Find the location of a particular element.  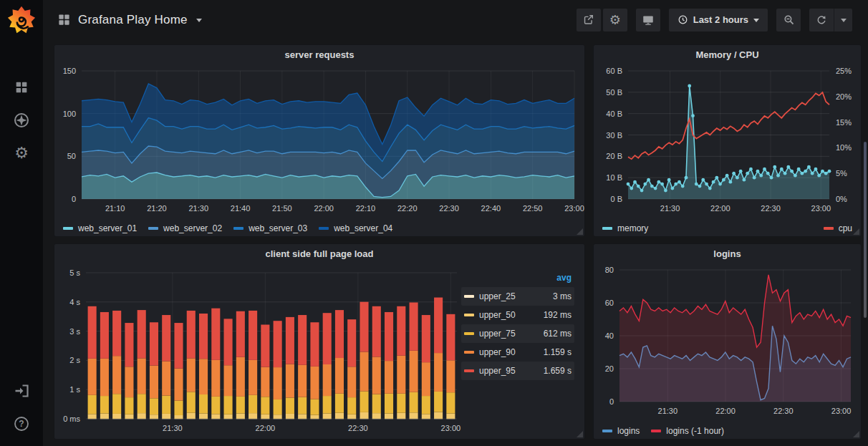

memory-cpu-legend: memorycpu is located at coordinates (728, 229).